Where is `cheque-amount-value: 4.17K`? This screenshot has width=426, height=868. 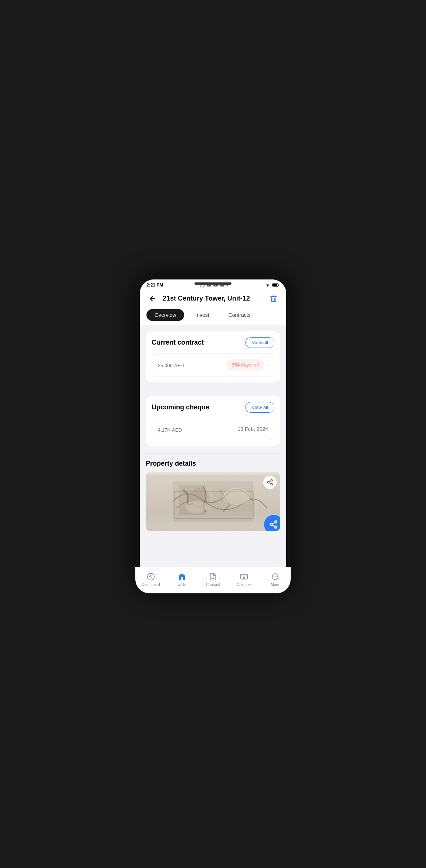
cheque-amount-value: 4.17K is located at coordinates (164, 430).